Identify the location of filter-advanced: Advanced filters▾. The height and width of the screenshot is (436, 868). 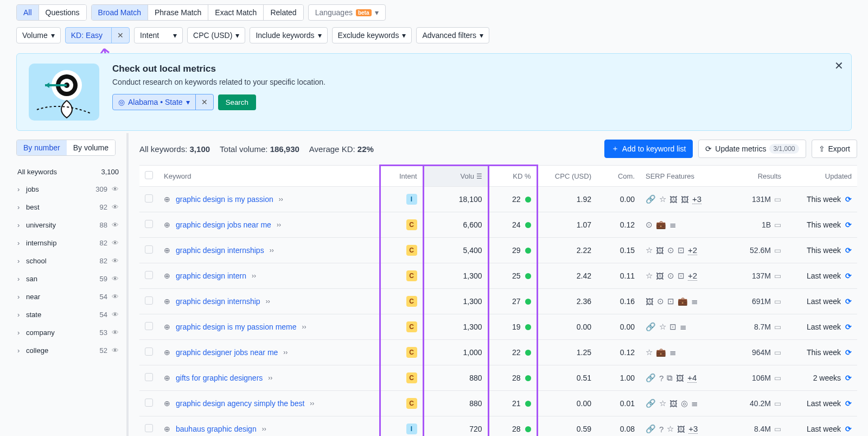
(452, 35).